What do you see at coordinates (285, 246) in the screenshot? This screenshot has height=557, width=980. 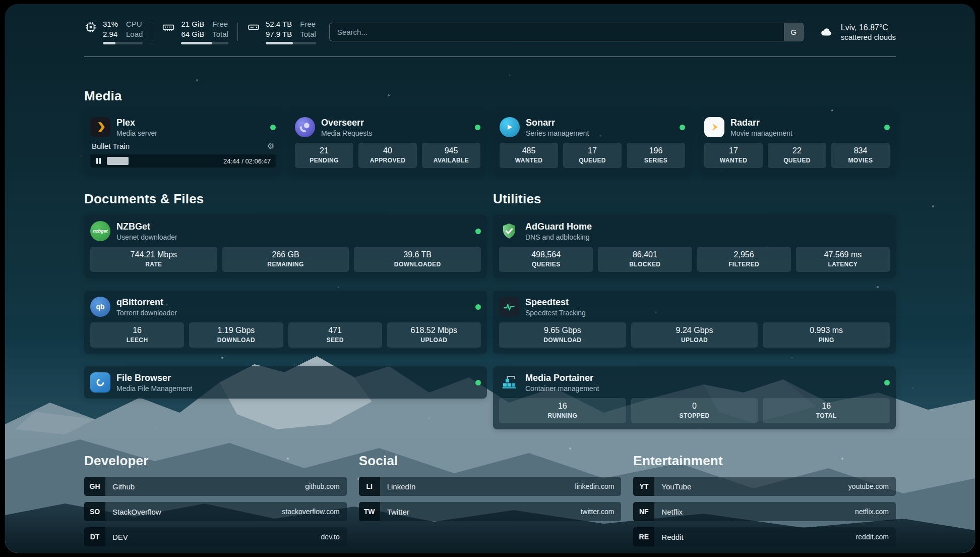 I see `app-card-nzbget: nzbget NZBGet Usenet downloader 744.21 M…` at bounding box center [285, 246].